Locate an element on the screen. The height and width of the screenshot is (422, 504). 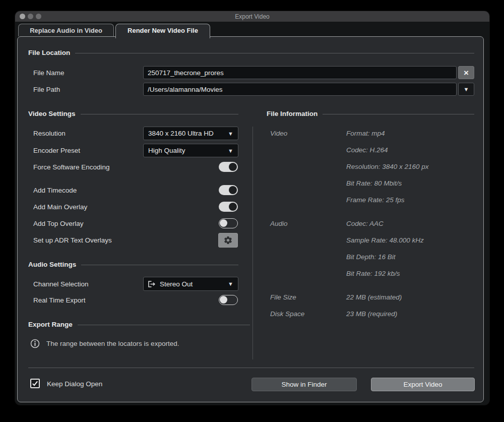
fi-audio-label: Audio is located at coordinates (279, 224).